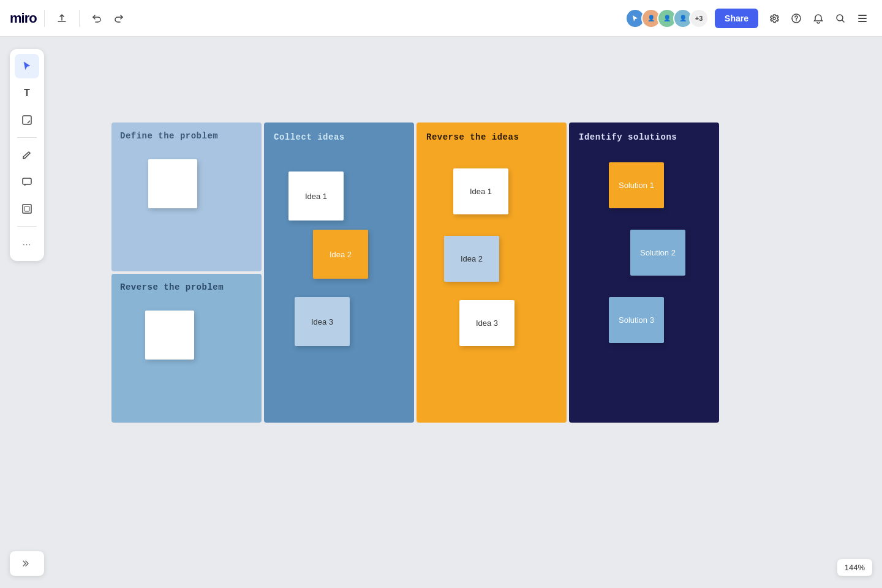 Image resolution: width=882 pixels, height=588 pixels. Describe the element at coordinates (491, 273) in the screenshot. I see `column-reverse-ideas: Reverse the ideas Idea 1 Idea 2 Idea 3` at that location.